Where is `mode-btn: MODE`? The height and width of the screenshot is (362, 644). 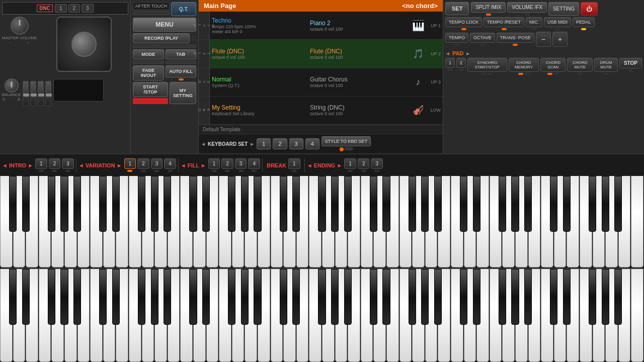
mode-btn: MODE is located at coordinates (148, 54).